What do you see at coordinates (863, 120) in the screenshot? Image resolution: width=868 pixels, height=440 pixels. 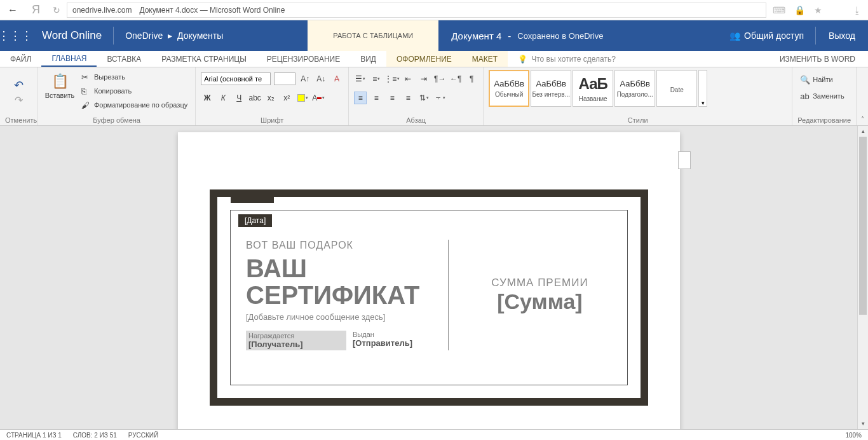 I see `collapse-ribbon-icon: ˄` at bounding box center [863, 120].